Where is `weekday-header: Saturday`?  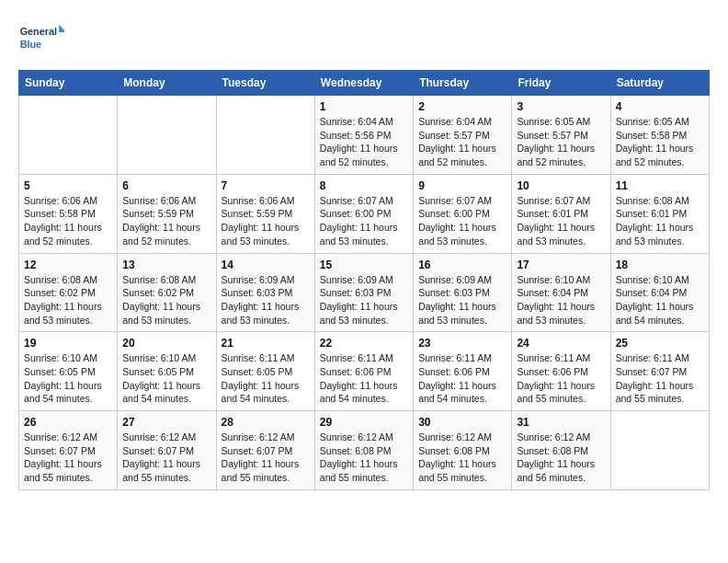 weekday-header: Saturday is located at coordinates (660, 83).